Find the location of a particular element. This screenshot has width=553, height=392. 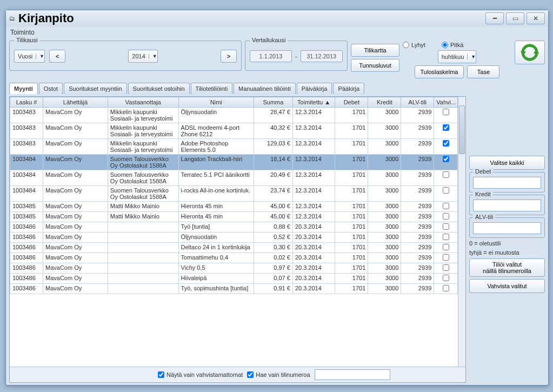

date-sep: - is located at coordinates (296, 56).